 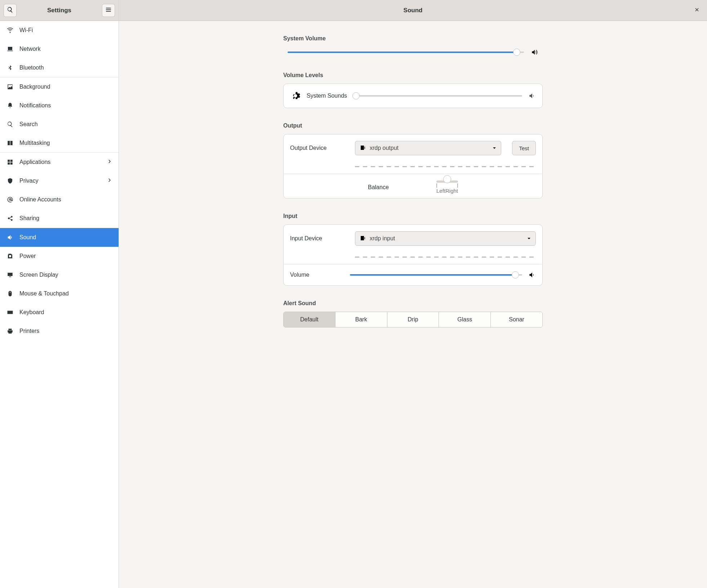 What do you see at coordinates (465, 320) in the screenshot?
I see `alert-option-glass: Glass` at bounding box center [465, 320].